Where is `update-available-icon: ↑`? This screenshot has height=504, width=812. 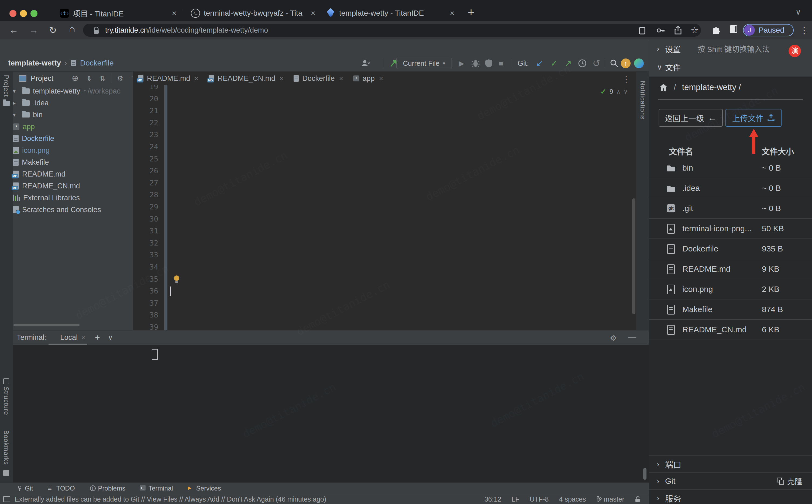
update-available-icon: ↑ is located at coordinates (626, 63).